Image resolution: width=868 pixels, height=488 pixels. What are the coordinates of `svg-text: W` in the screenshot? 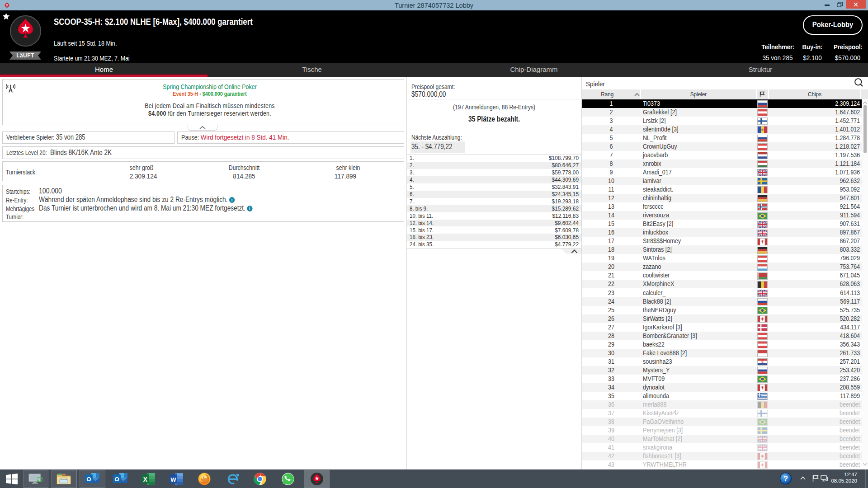 It's located at (174, 480).